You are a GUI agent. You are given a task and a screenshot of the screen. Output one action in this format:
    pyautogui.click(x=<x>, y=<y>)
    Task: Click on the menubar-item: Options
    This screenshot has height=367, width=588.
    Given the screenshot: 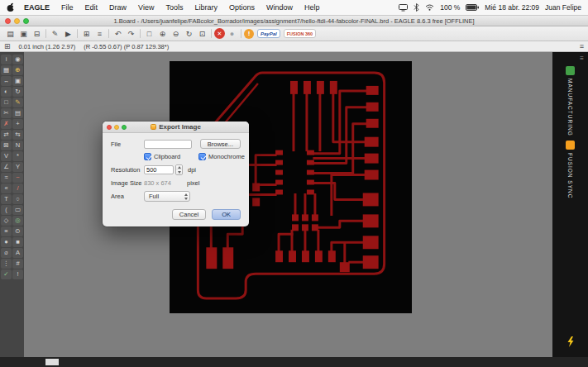 What is the action you would take?
    pyautogui.click(x=241, y=7)
    